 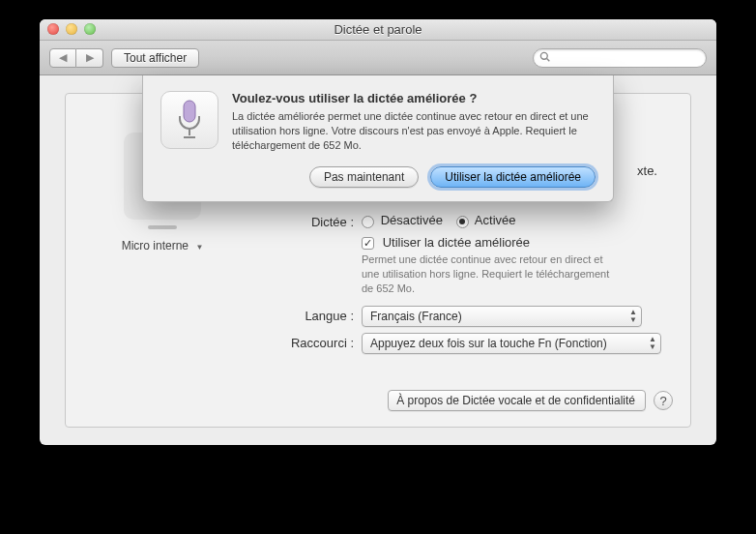 I want to click on radio-on-indicator, so click(x=462, y=222).